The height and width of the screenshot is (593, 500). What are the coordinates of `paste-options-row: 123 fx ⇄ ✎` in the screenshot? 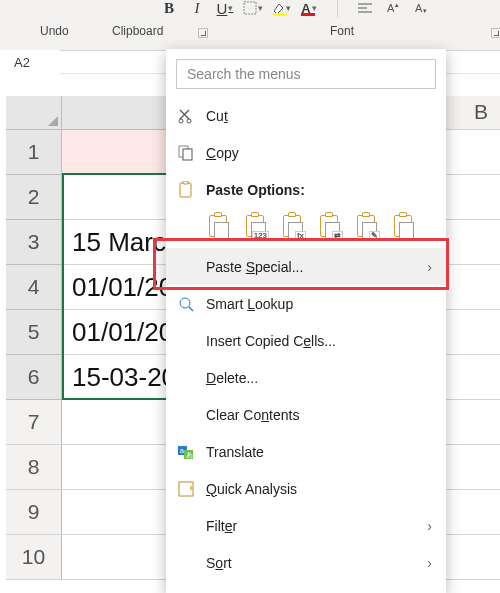 It's located at (306, 228).